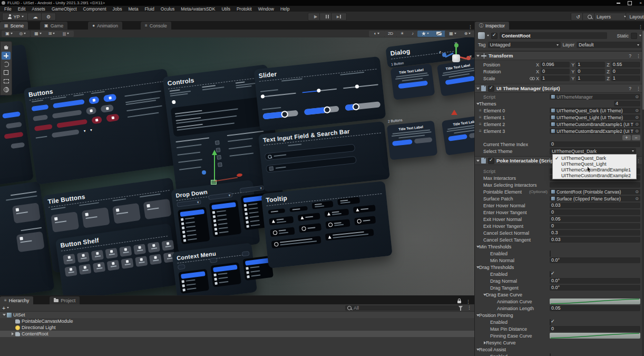 Image resolution: width=644 pixels, height=356 pixels. Describe the element at coordinates (460, 302) in the screenshot. I see `lock-icon` at that location.